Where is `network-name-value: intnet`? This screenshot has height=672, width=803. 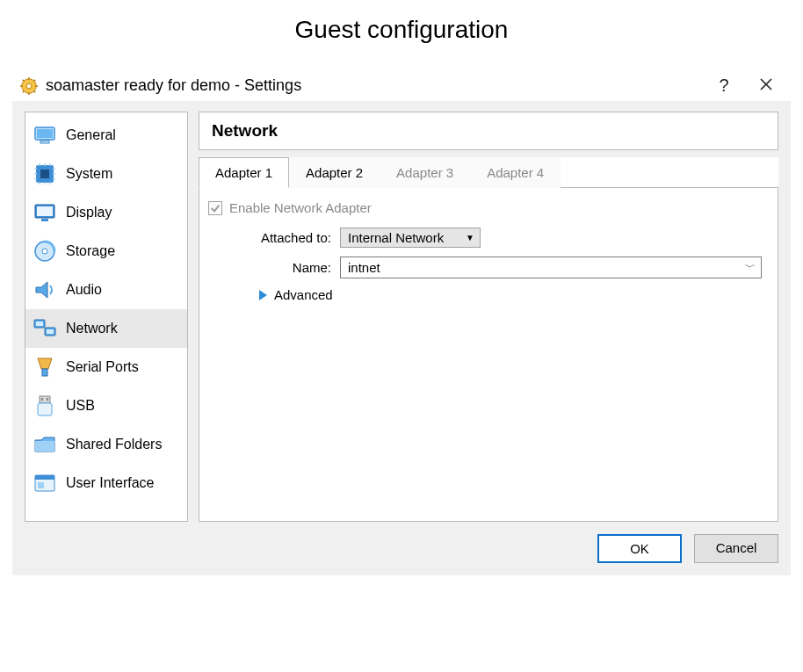
network-name-value: intnet is located at coordinates (364, 267).